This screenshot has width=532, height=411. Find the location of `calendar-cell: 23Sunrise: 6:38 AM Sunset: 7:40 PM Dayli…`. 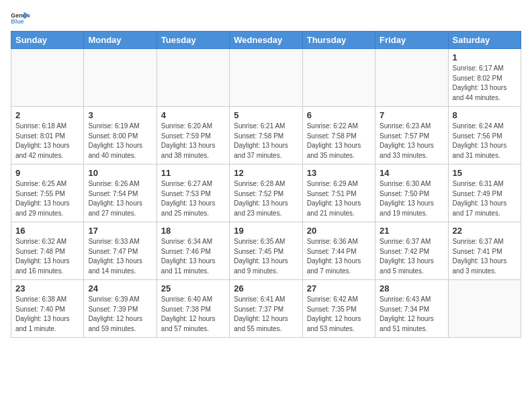

calendar-cell: 23Sunrise: 6:38 AM Sunset: 7:40 PM Dayli… is located at coordinates (48, 309).